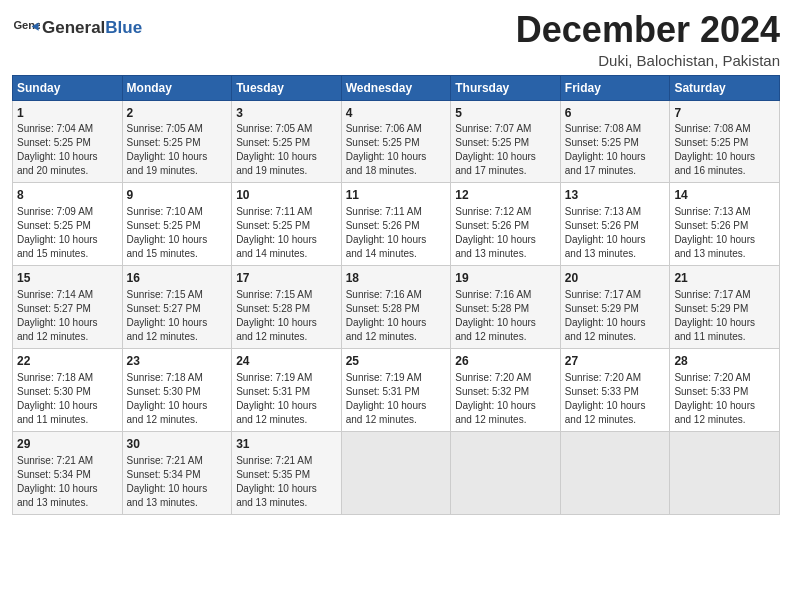  I want to click on calendar-week-3: 15Sunrise: 7:14 AMSunset: 5:27 PMDayligh…, so click(396, 308).